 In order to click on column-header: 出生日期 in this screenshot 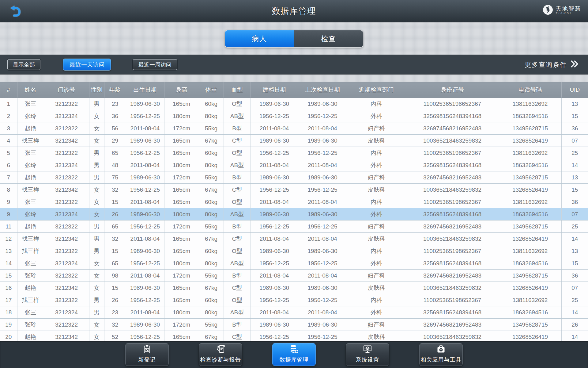, I will do `click(145, 90)`.